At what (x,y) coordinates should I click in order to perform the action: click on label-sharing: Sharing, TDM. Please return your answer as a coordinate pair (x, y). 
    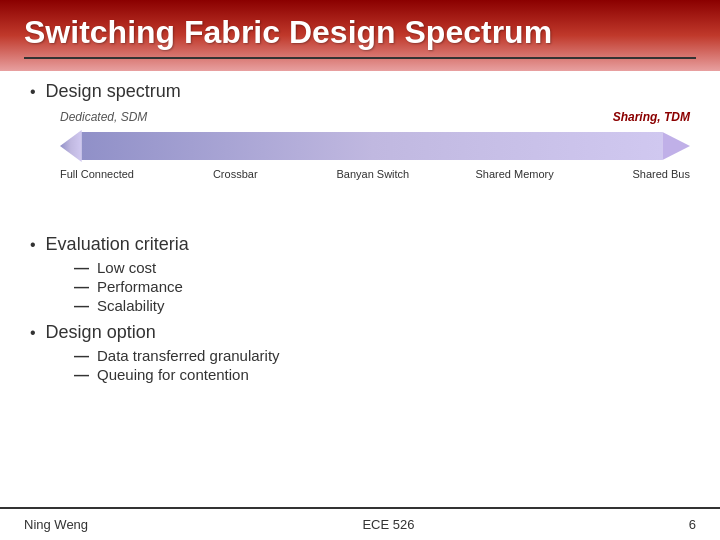
    Looking at the image, I should click on (652, 117).